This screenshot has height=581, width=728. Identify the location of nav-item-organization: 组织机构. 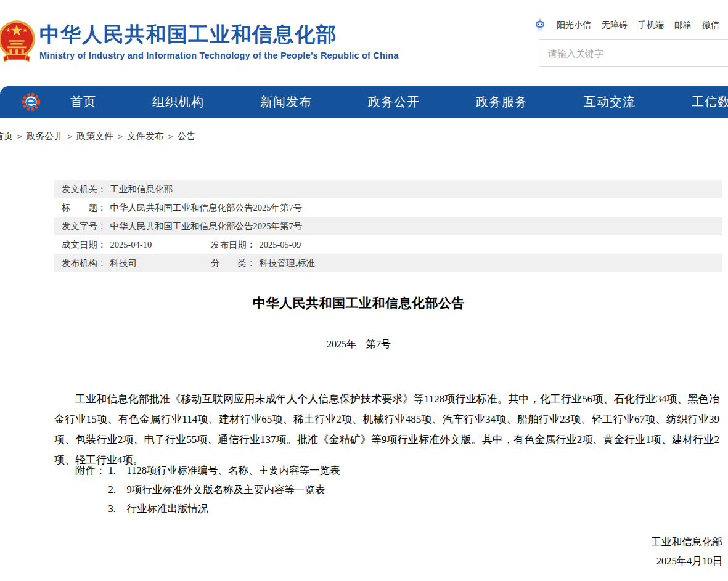
(178, 102).